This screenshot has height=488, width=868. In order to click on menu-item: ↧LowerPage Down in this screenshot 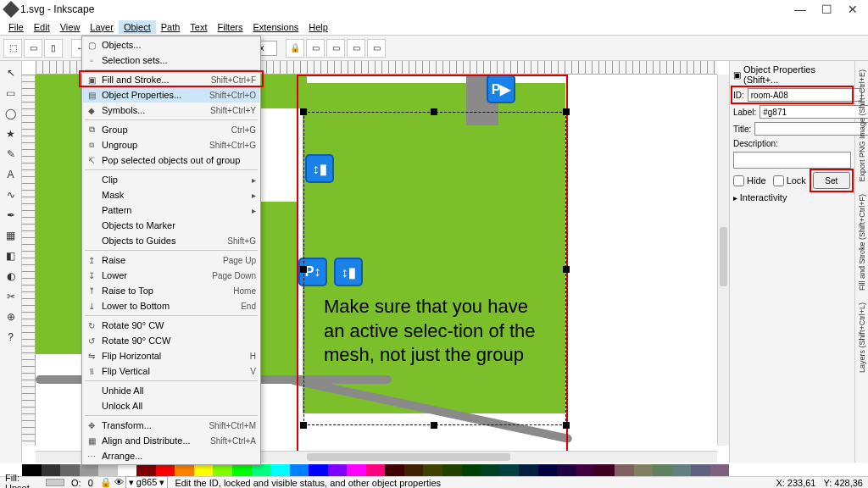, I will do `click(171, 275)`.